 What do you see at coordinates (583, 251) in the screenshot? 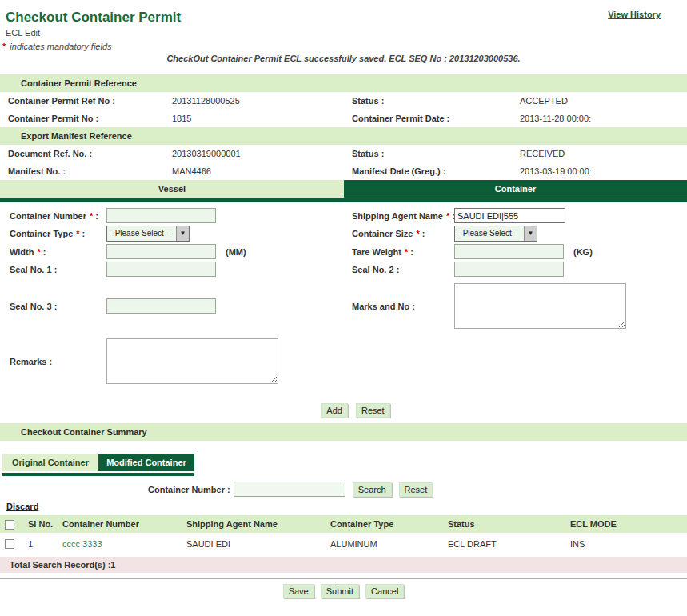
I see `tare-weight-unit: (KG)` at bounding box center [583, 251].